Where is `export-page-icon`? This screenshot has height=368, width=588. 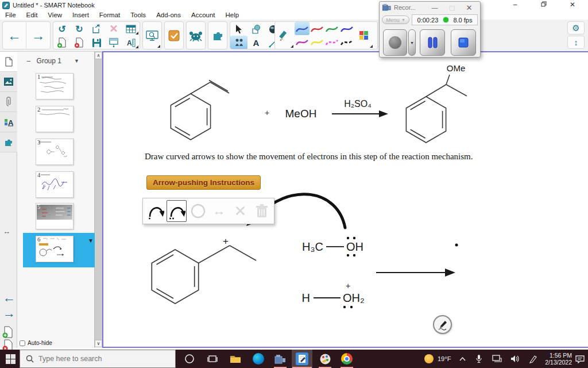 export-page-icon is located at coordinates (96, 29).